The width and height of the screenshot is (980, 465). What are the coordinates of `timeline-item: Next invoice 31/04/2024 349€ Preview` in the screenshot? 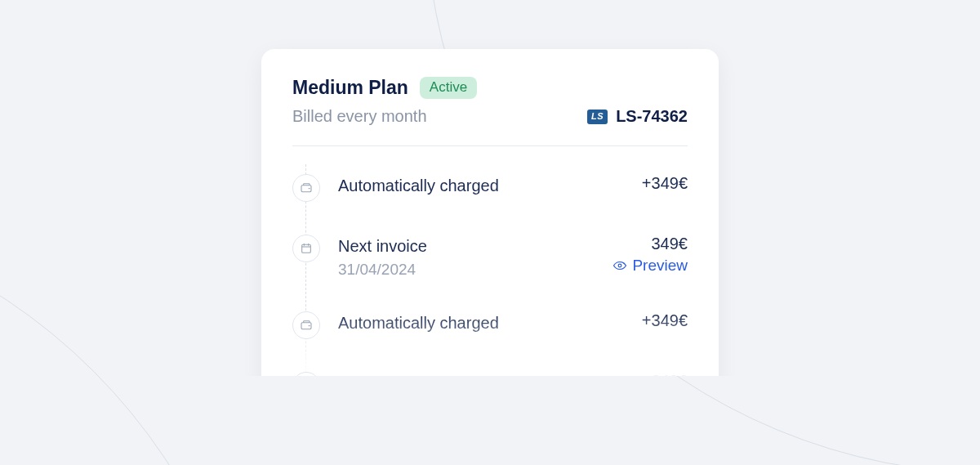 It's located at (490, 263).